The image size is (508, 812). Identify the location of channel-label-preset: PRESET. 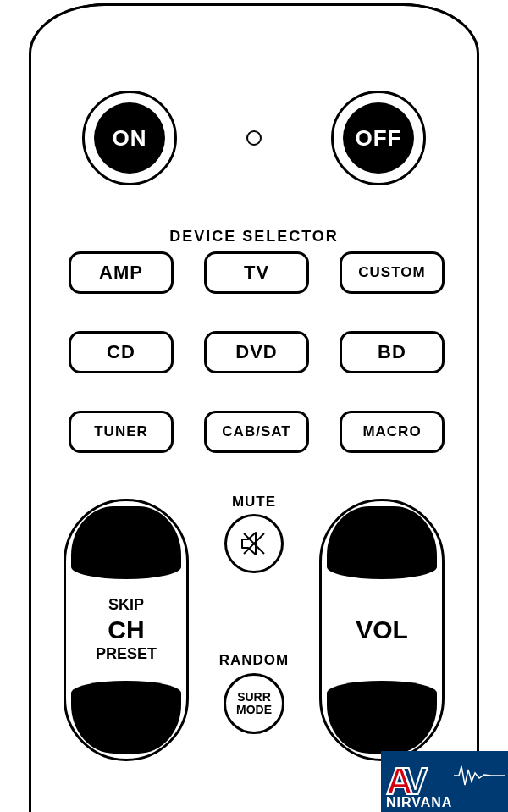
(126, 655).